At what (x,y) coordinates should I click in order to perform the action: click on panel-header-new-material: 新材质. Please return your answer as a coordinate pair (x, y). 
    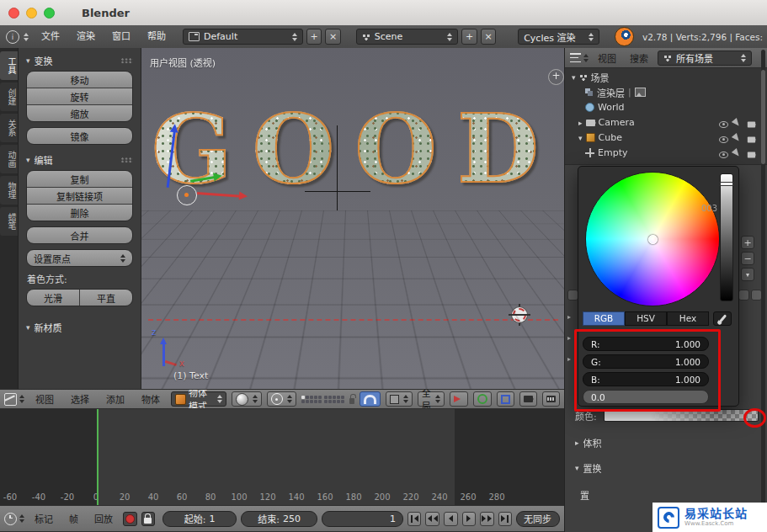
    Looking at the image, I should click on (79, 327).